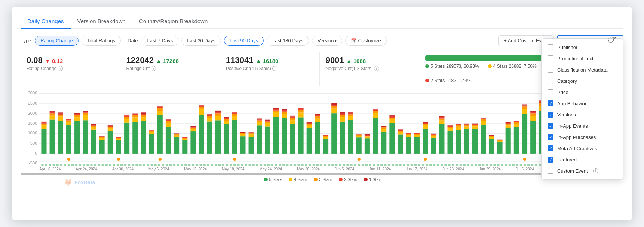 The width and height of the screenshot is (644, 227). Describe the element at coordinates (582, 171) in the screenshot. I see `dropdown-item-custom-event: Custom Event i` at that location.